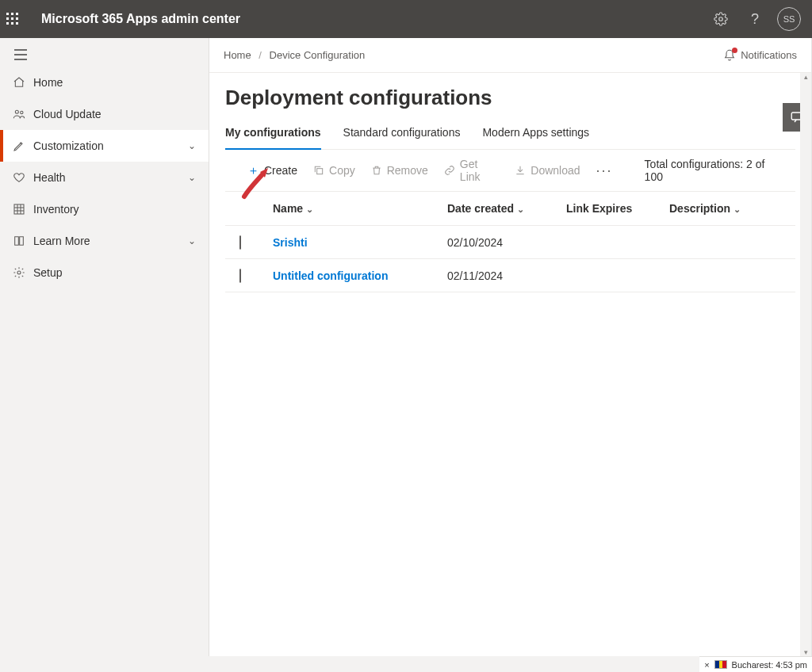  I want to click on cmd-label: Copy, so click(343, 170).